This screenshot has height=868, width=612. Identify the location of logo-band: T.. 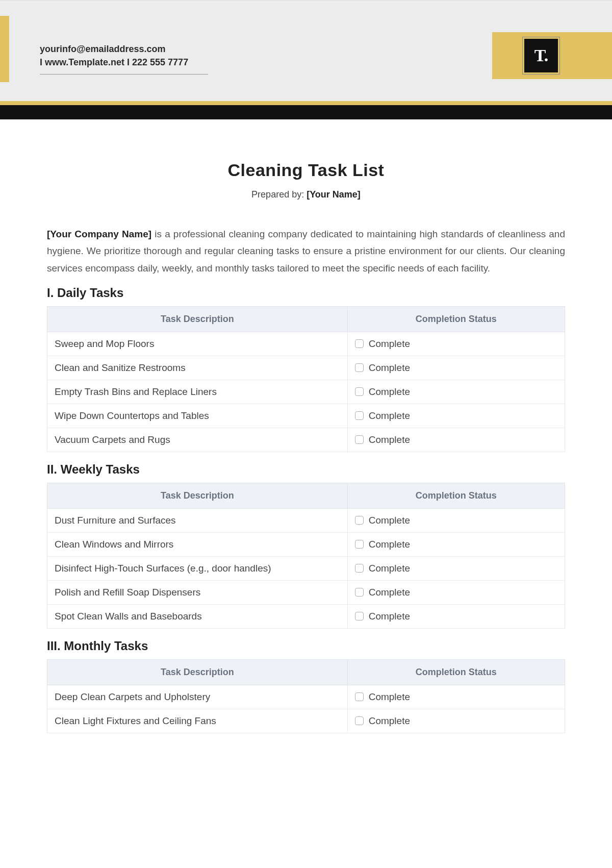
(552, 56).